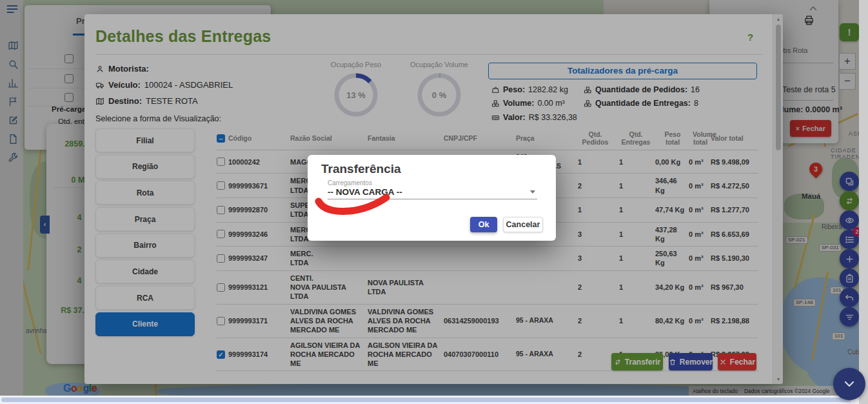 Image resolution: width=868 pixels, height=404 pixels. I want to click on expand-fab, so click(849, 384).